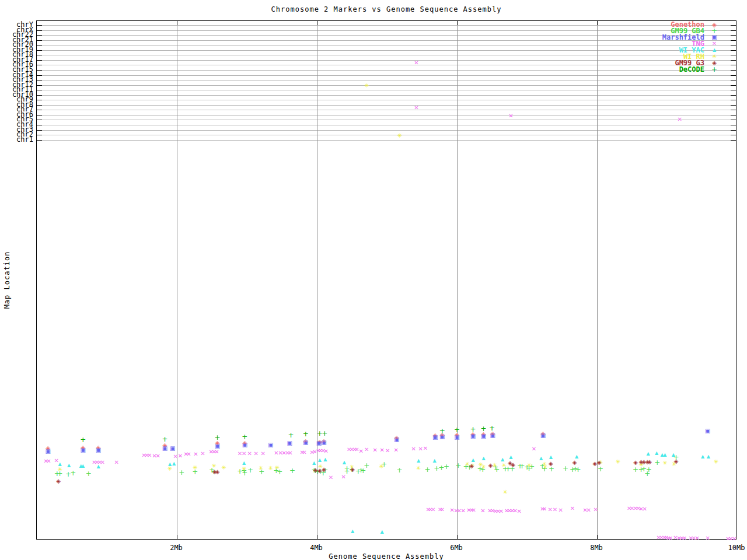  Describe the element at coordinates (386, 556) in the screenshot. I see `x-axis-title: Genome Sequence Assembly` at that location.